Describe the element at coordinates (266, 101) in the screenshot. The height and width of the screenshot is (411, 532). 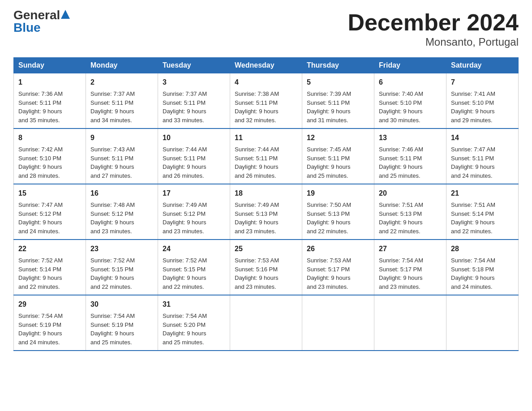
I see `calendar-week-row: 1 Sunrise: 7:36 AMSunset: 5:11 PMDayligh…` at that location.